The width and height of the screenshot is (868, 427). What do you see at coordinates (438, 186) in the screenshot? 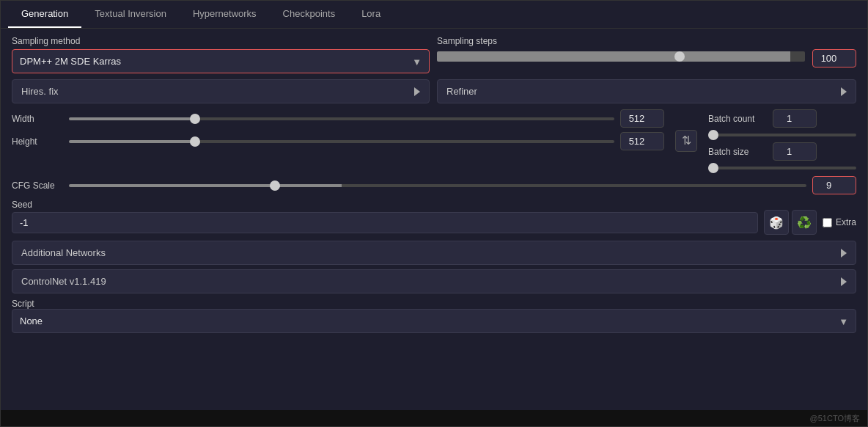
I see `cfg-scale-slider` at bounding box center [438, 186].